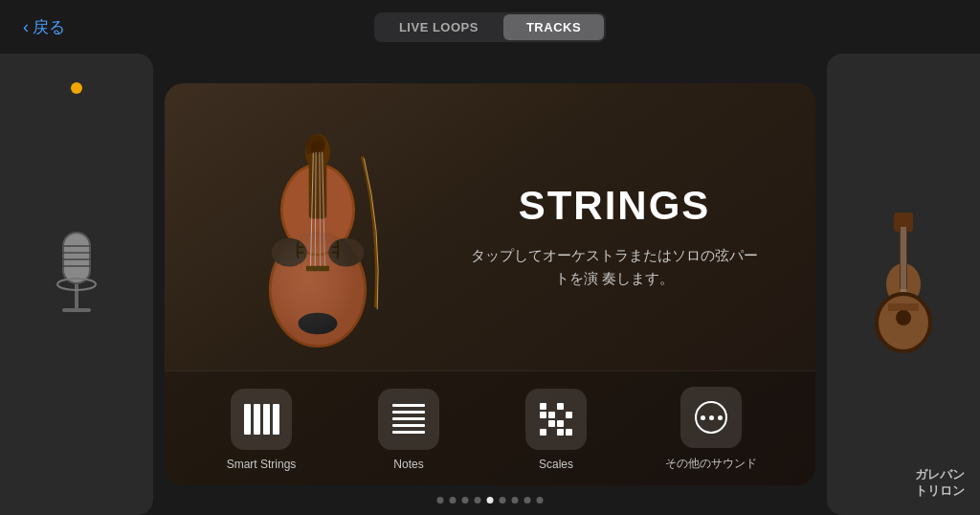  What do you see at coordinates (711, 463) in the screenshot?
I see `more-sounds-label: その他のサウンド` at bounding box center [711, 463].